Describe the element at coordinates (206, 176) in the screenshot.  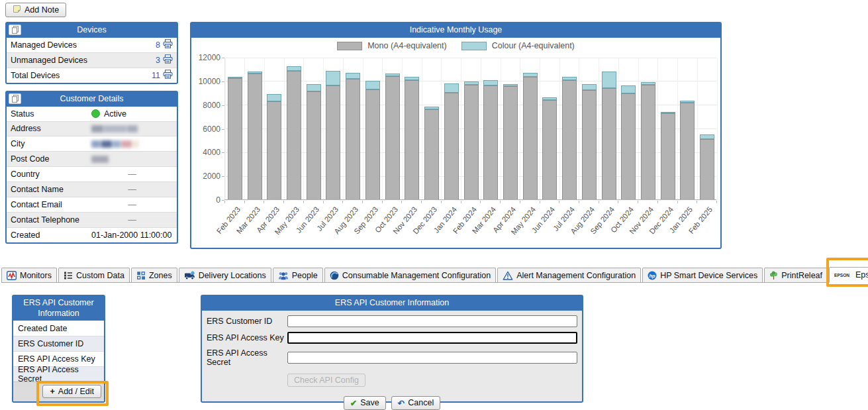
I see `y-axis-tick-label: 2000` at that location.